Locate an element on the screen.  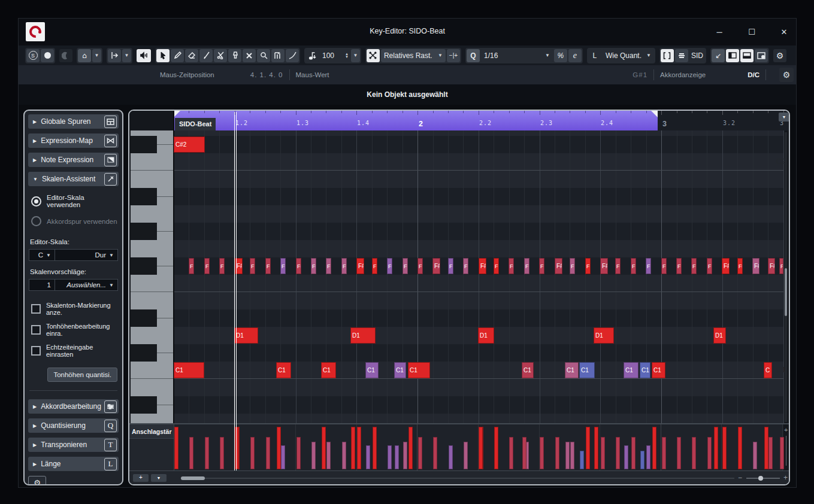
grid-type-icon: −|+ is located at coordinates (453, 56).